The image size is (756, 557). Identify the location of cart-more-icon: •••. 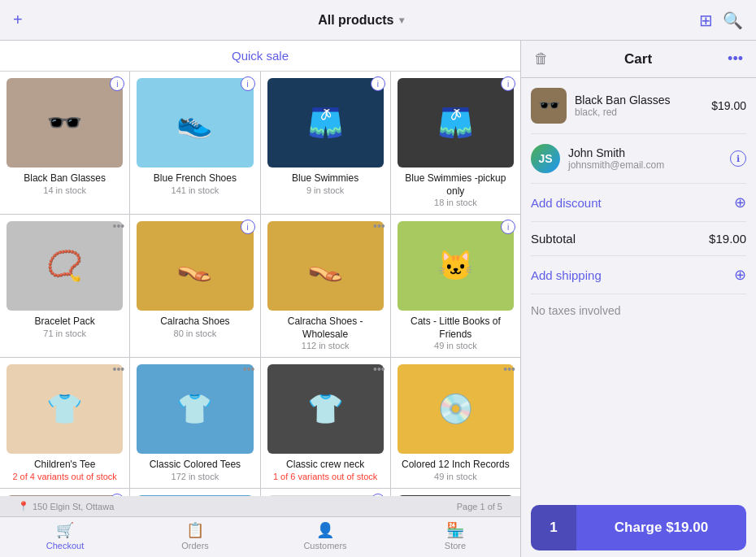
(735, 59).